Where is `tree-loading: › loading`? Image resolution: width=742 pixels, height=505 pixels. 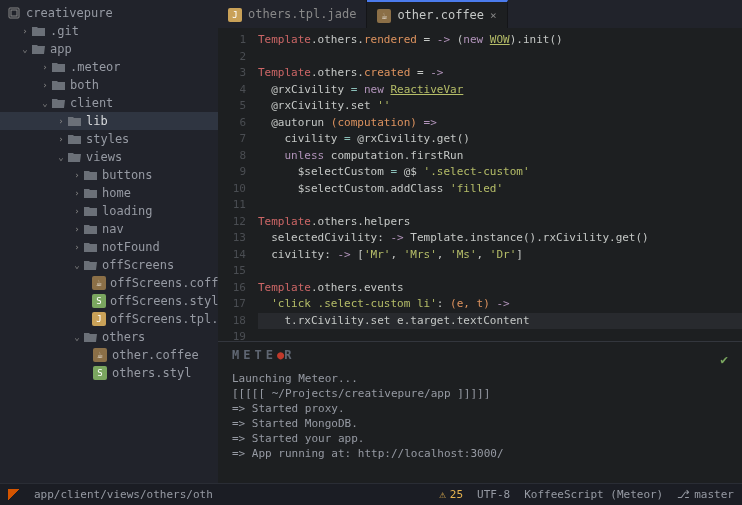 tree-loading: › loading is located at coordinates (109, 211).